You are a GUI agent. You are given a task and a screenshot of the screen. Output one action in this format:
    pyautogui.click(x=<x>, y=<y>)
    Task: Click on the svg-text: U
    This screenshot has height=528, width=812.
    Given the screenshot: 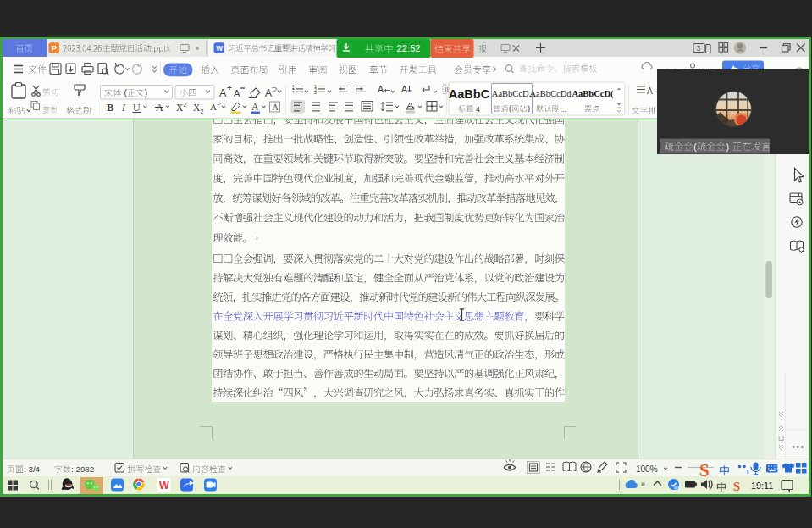 What is the action you would take?
    pyautogui.click(x=137, y=108)
    